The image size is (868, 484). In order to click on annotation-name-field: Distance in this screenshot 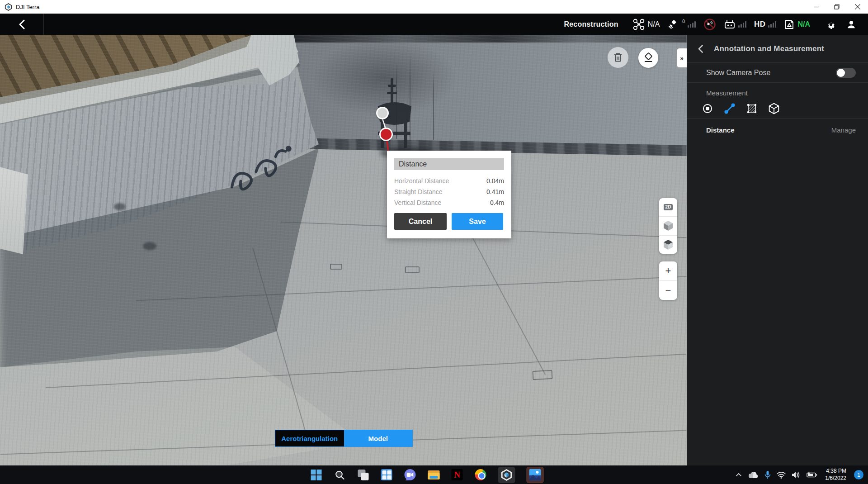, I will do `click(449, 164)`.